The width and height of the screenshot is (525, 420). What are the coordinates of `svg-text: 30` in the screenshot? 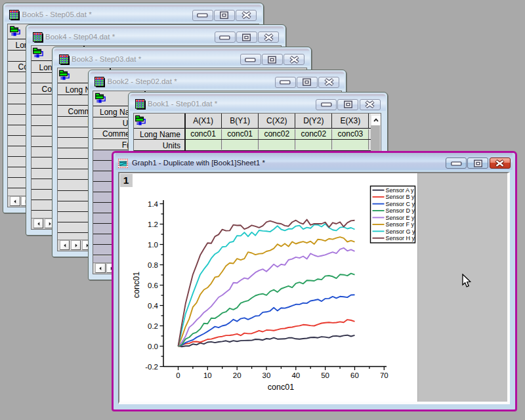 It's located at (266, 375).